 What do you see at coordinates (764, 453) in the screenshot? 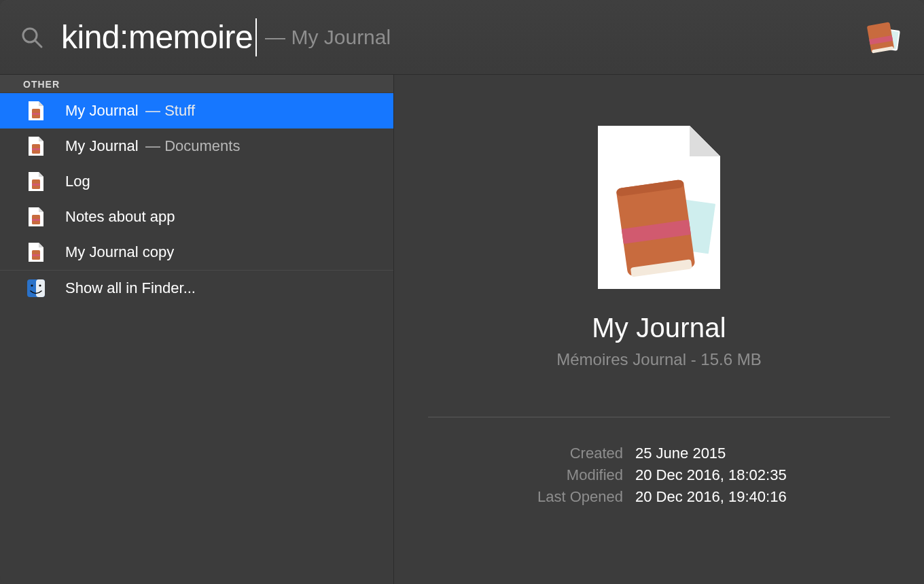
I see `meta-val-created: 25 June 2015` at bounding box center [764, 453].